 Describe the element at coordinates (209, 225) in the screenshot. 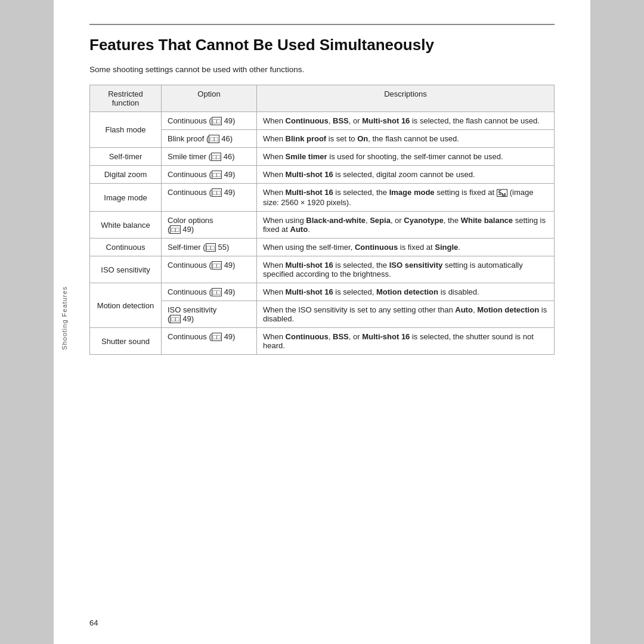

I see `option-cell: Color options(□□ 49)` at that location.